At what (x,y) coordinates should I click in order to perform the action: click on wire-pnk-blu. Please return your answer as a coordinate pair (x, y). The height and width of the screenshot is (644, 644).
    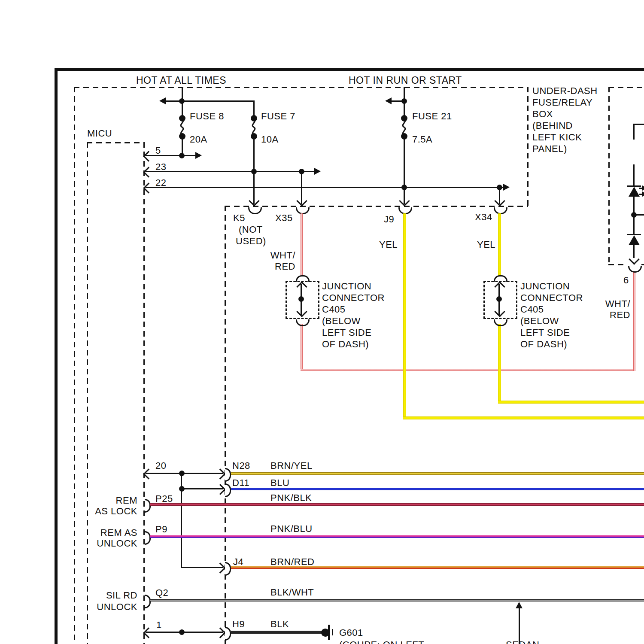
    Looking at the image, I should click on (397, 537).